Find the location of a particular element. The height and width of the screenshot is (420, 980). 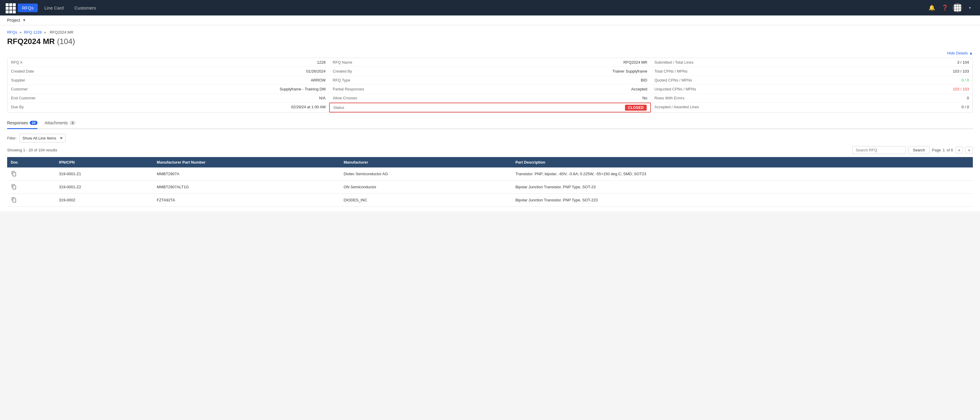

of-label: of 6 is located at coordinates (950, 150).